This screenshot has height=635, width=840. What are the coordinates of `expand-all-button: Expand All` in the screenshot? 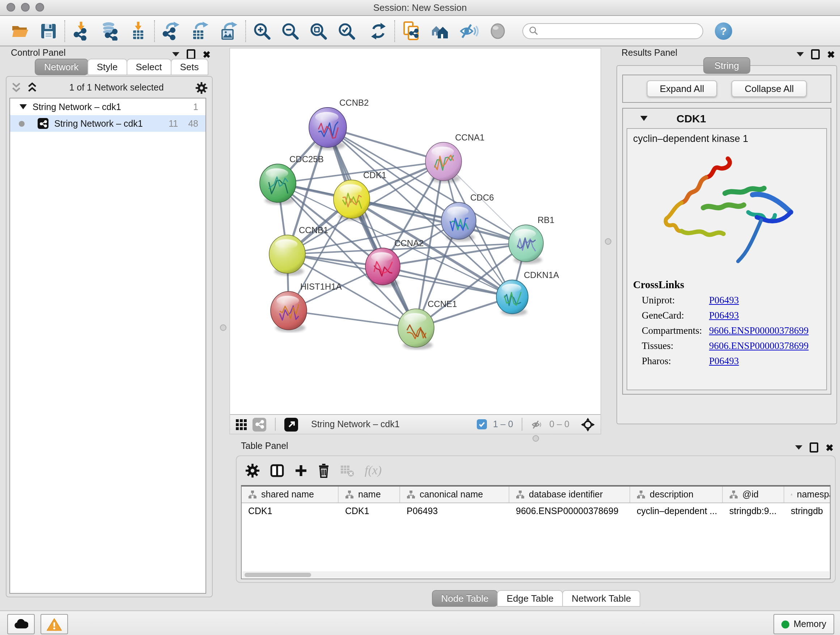 It's located at (682, 89).